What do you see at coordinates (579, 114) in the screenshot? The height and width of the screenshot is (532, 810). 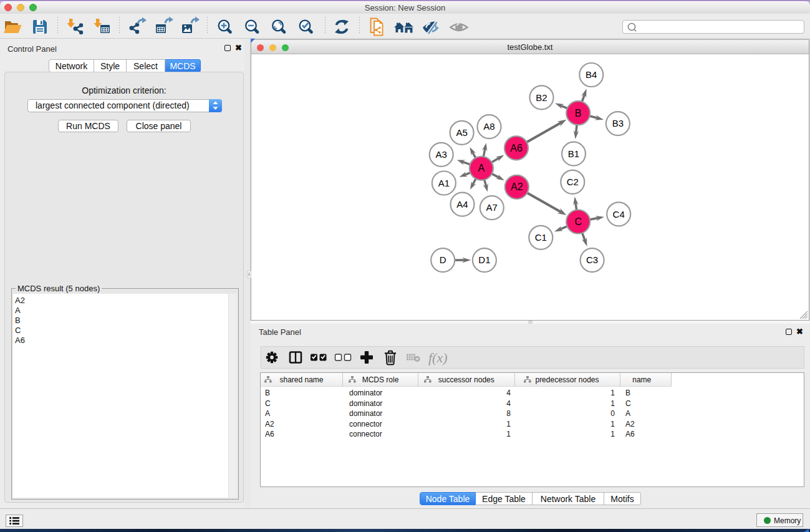 I see `svg-text: B` at bounding box center [579, 114].